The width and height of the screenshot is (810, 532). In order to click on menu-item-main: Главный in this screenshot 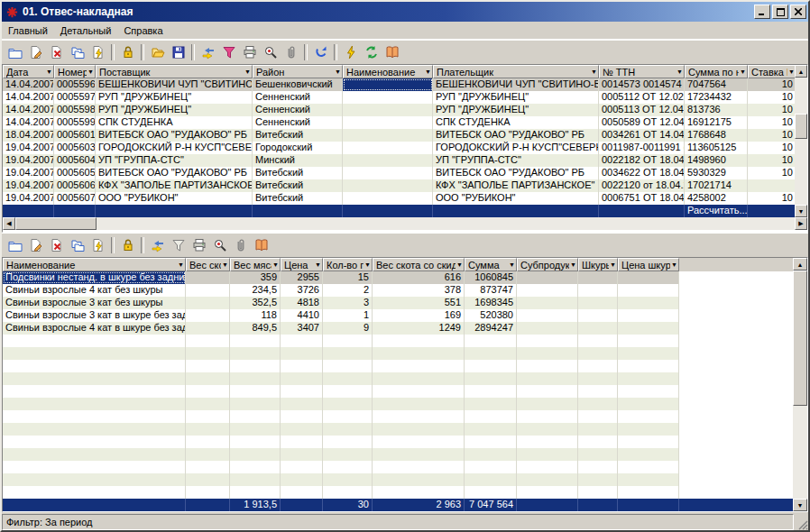, I will do `click(28, 31)`.